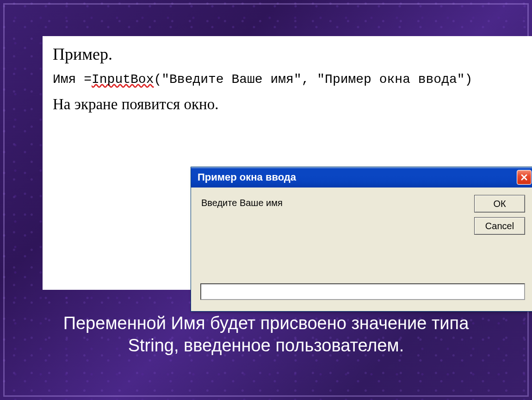 The width and height of the screenshot is (532, 400). I want to click on dialog-titlebar: Пример окна ввода, so click(362, 177).